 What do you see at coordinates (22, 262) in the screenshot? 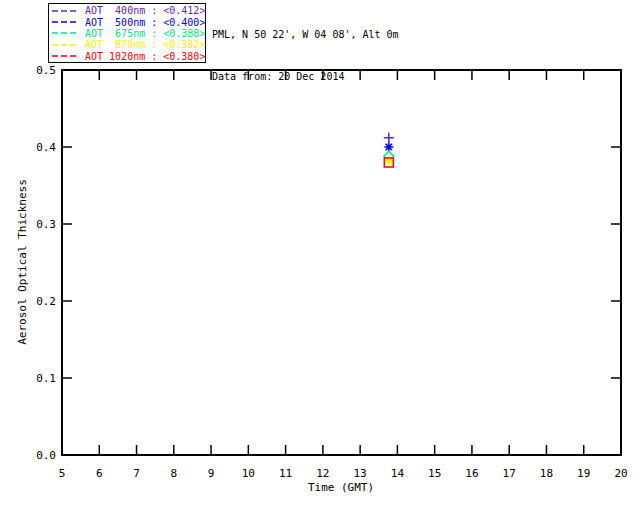
I see `y-axis-label: Aerosol Optical Thickness` at bounding box center [22, 262].